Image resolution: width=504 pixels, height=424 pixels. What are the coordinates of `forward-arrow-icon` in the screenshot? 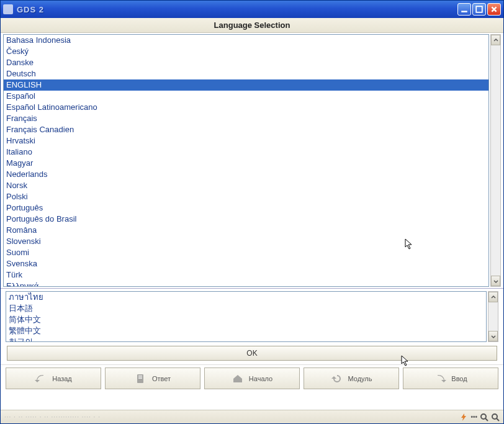 It's located at (440, 379).